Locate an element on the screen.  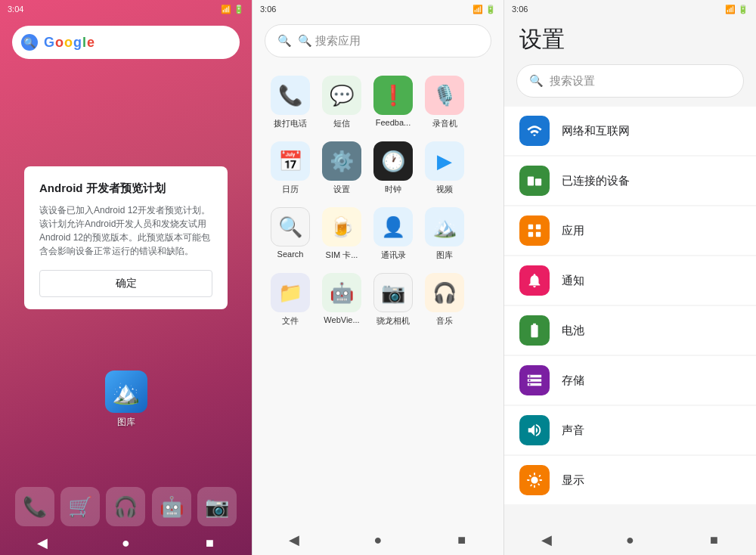
app-sim: 🍺 SIM 卡... is located at coordinates (342, 234).